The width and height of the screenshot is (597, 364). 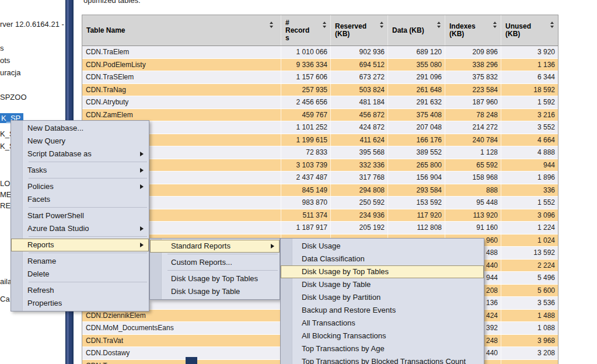 What do you see at coordinates (473, 52) in the screenshot?
I see `indexes-cell: 209 896` at bounding box center [473, 52].